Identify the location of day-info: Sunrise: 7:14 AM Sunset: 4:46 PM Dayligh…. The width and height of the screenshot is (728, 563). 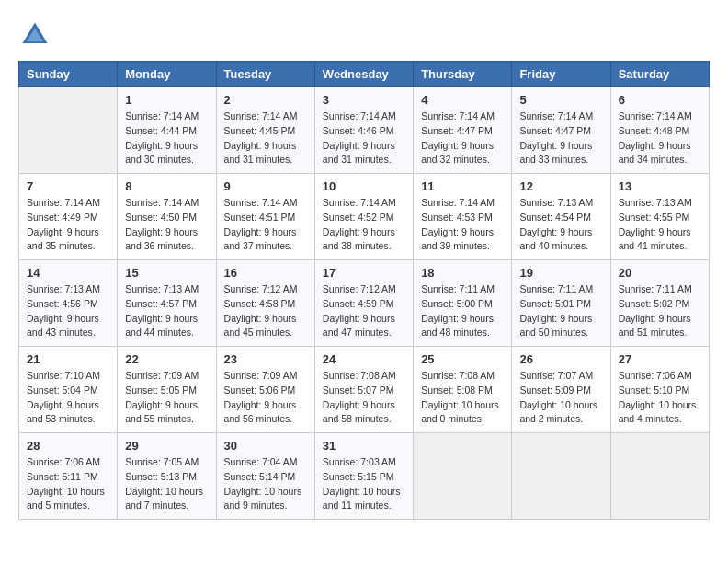
(364, 138).